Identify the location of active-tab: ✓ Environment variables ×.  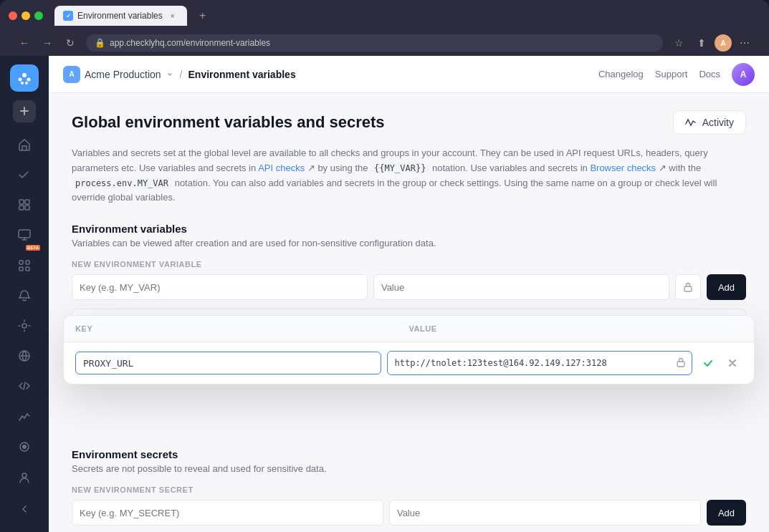
(120, 16).